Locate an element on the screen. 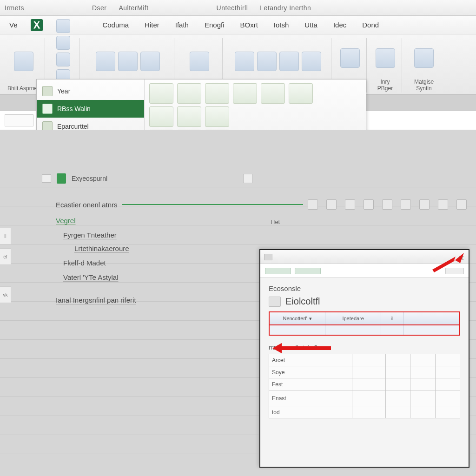 The image size is (476, 476). table-row-label: tod is located at coordinates (311, 412).